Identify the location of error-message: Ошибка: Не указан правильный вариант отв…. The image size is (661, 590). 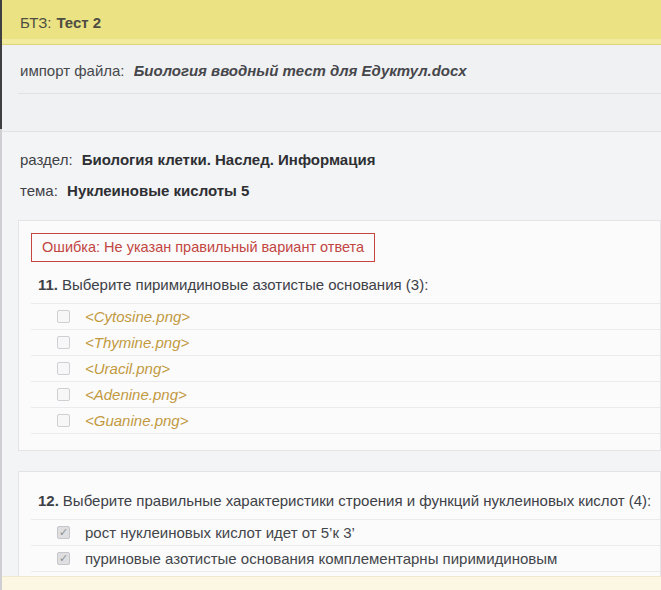
(203, 248).